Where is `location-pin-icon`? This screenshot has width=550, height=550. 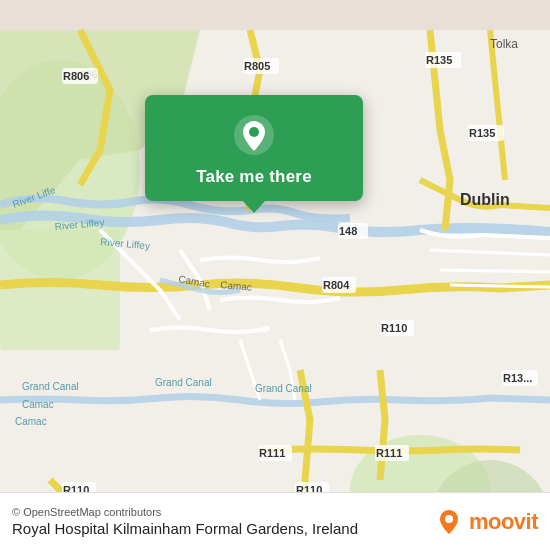 location-pin-icon is located at coordinates (254, 135).